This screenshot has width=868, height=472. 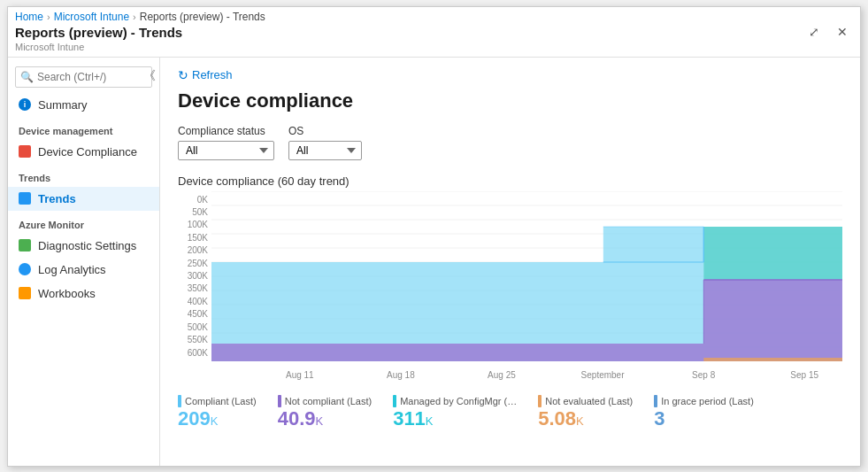 I want to click on legend-compliant-label: Compliant (Last), so click(x=218, y=401).